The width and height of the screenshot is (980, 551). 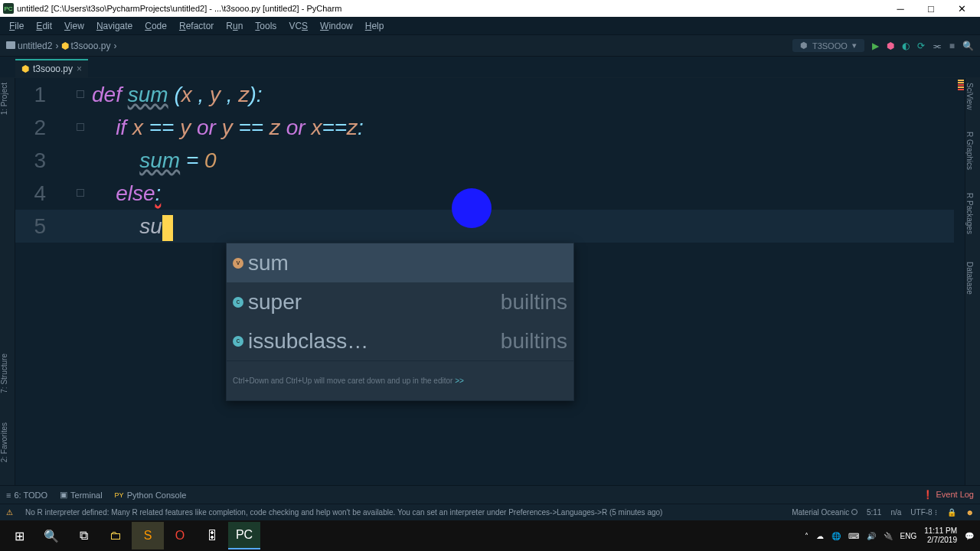 I want to click on tool-structure: 7: Structure, so click(x=5, y=373).